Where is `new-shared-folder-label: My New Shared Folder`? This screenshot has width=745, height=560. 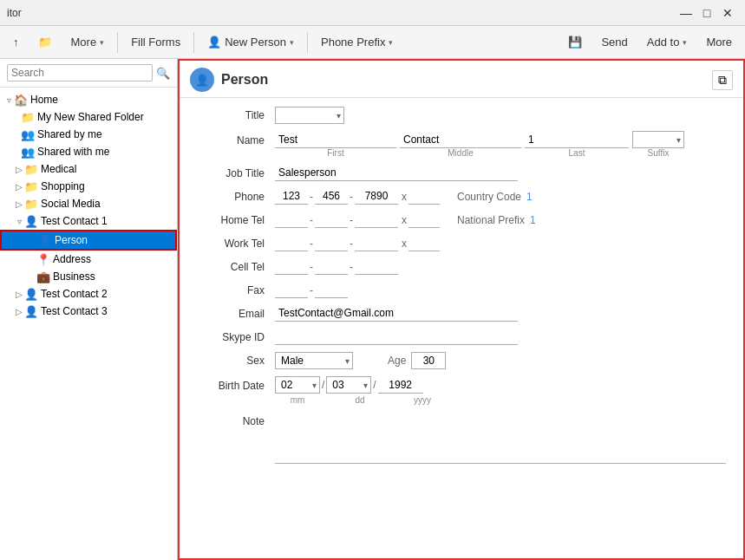 new-shared-folder-label: My New Shared Folder is located at coordinates (90, 117).